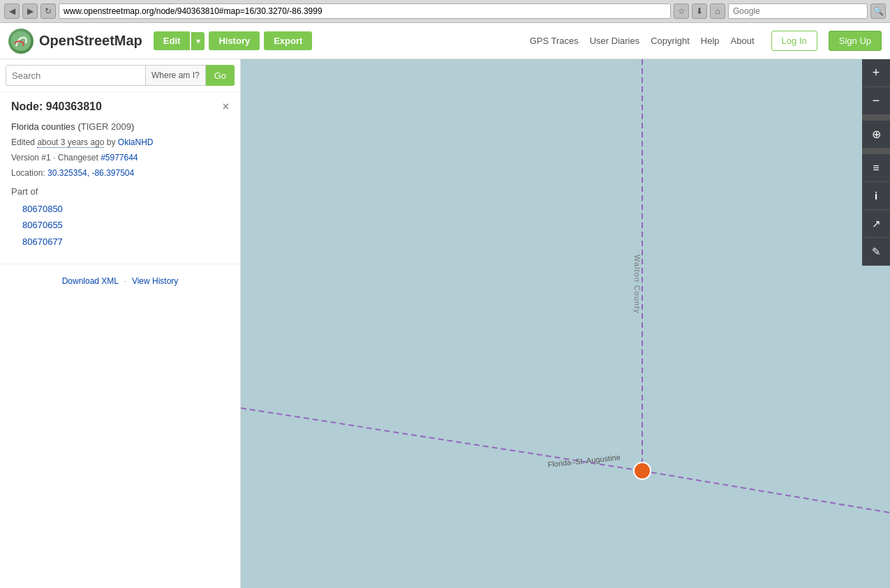 This screenshot has width=890, height=588. I want to click on history-button: History, so click(235, 40).